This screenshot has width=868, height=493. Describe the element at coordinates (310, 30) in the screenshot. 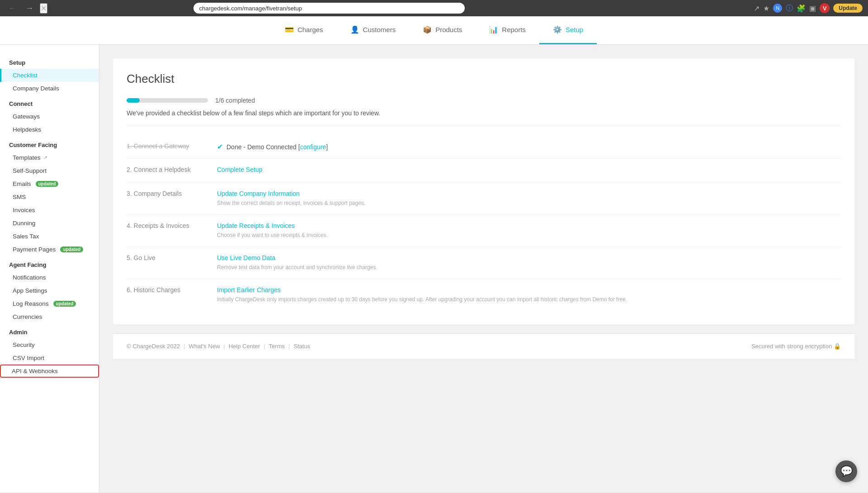

I see `nav-charges-label: Charges` at that location.